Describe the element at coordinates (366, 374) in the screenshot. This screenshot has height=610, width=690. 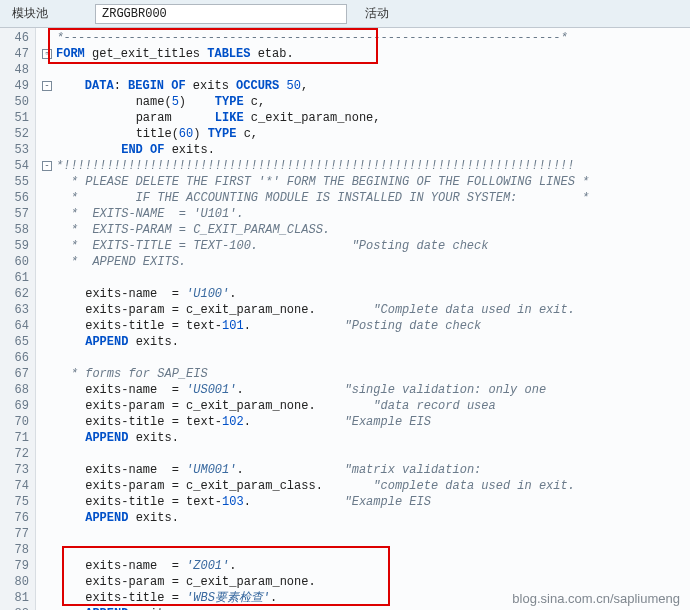
I see `code-line: * forms for SAP_EIS` at that location.